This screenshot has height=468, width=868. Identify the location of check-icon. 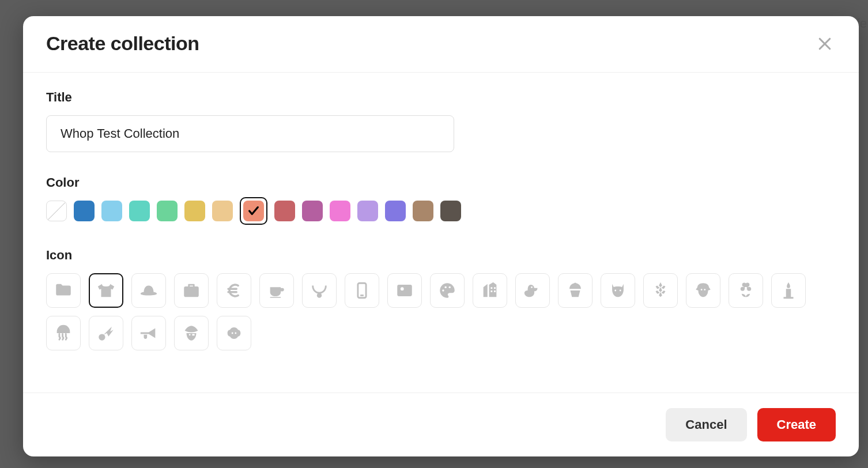
(254, 211).